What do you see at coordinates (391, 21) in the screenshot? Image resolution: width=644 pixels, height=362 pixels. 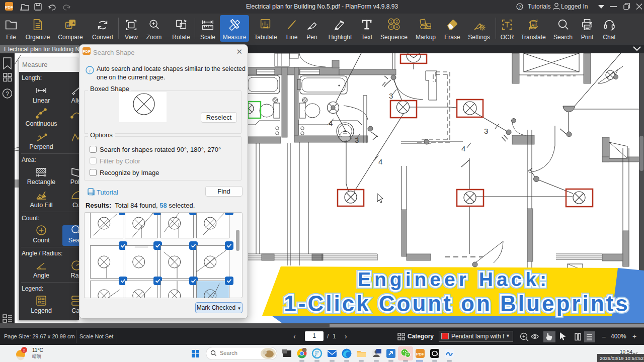 I see `svg-text: 1` at bounding box center [391, 21].